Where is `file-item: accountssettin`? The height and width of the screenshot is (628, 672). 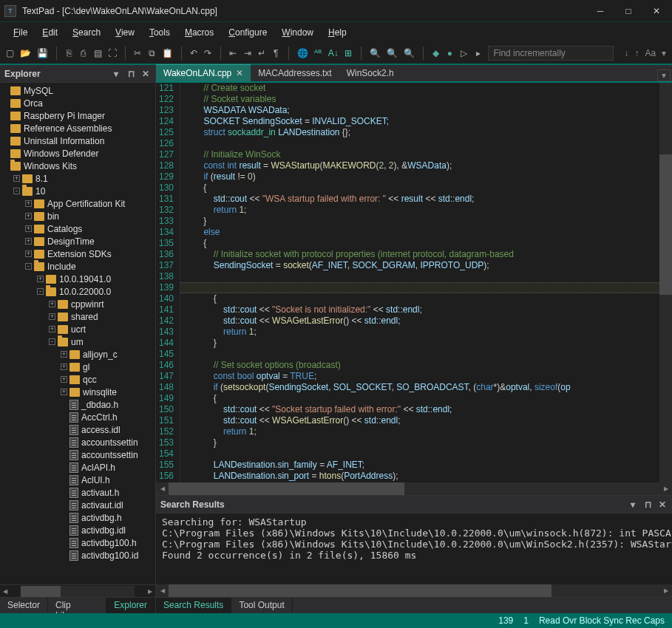
file-item: accountssettin is located at coordinates (78, 442).